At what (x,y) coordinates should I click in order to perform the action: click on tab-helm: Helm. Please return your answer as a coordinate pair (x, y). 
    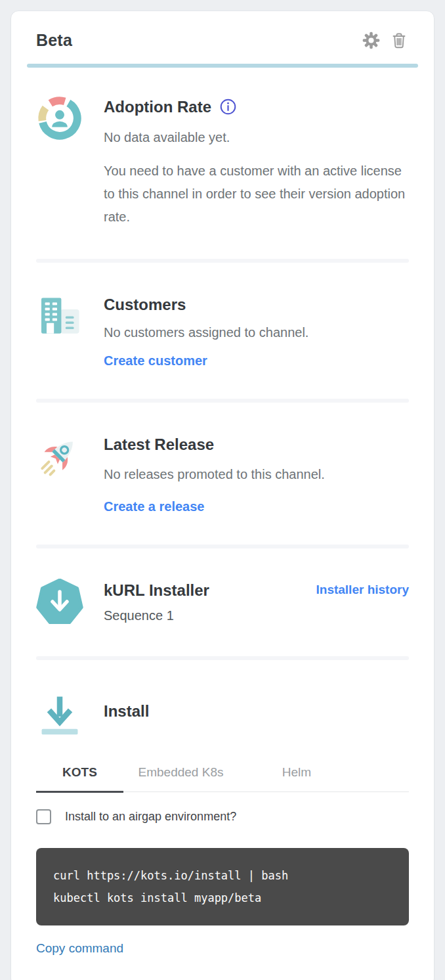
    Looking at the image, I should click on (297, 775).